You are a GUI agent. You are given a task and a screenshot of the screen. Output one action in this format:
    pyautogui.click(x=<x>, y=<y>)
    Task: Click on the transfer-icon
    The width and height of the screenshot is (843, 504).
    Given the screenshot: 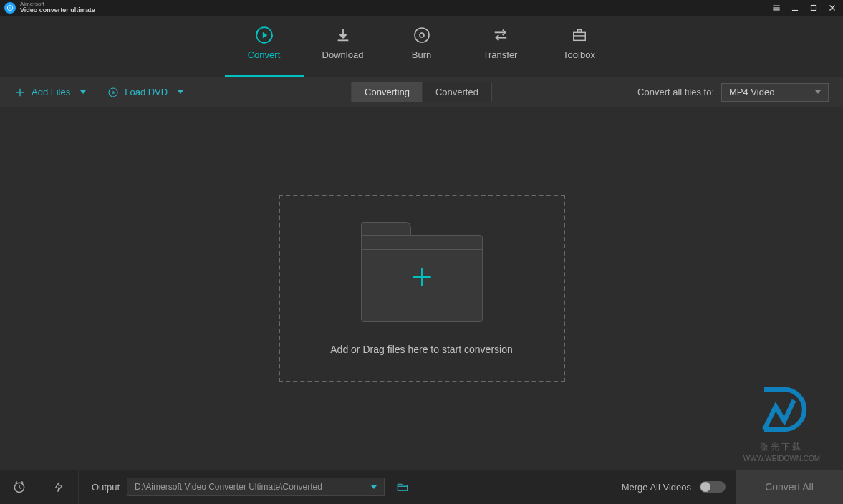 What is the action you would take?
    pyautogui.click(x=501, y=35)
    